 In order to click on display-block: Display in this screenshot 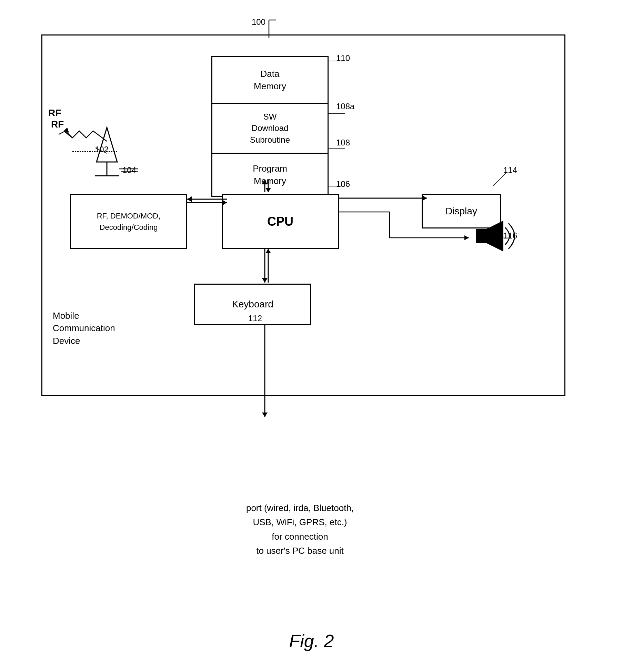, I will do `click(461, 211)`.